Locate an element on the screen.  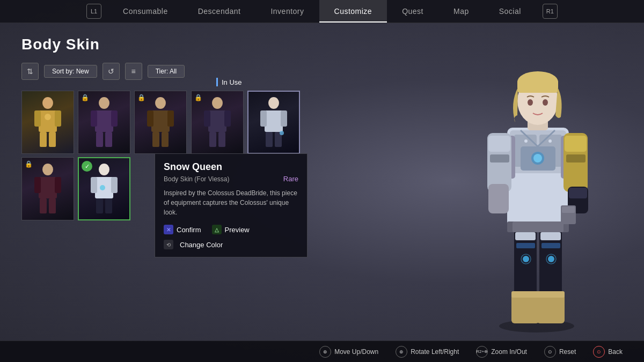
nav-item-inventory: Inventory is located at coordinates (287, 11).